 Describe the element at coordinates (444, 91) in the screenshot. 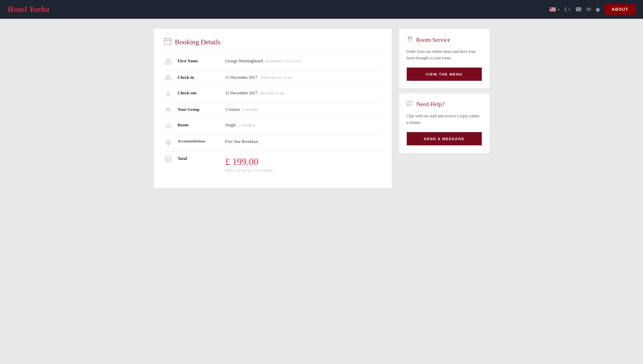

I see `sidebar: Room Service Order from our online menu …` at that location.